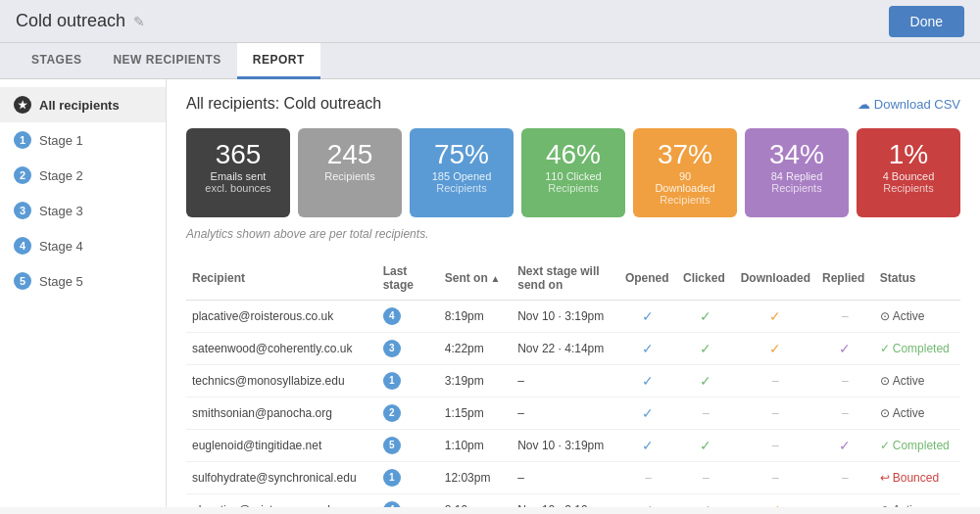 The width and height of the screenshot is (980, 514). I want to click on download-label: Download CSV, so click(917, 104).